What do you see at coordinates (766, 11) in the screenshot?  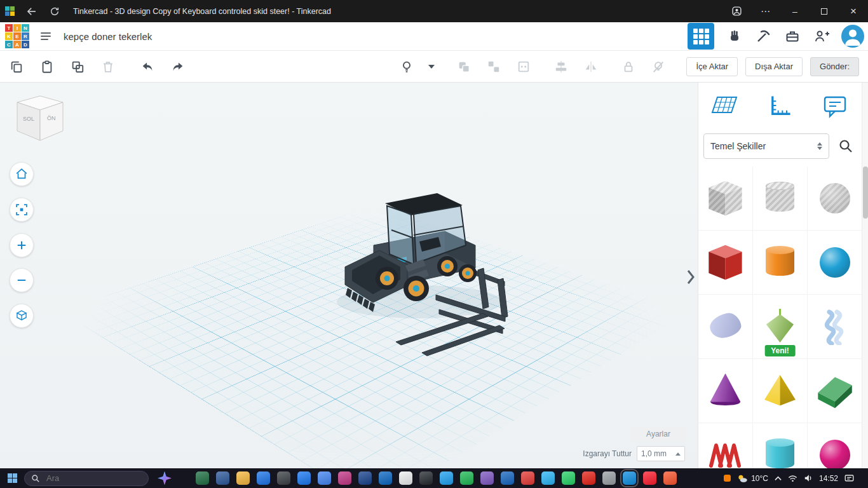 I see `more-icon: ⋯` at bounding box center [766, 11].